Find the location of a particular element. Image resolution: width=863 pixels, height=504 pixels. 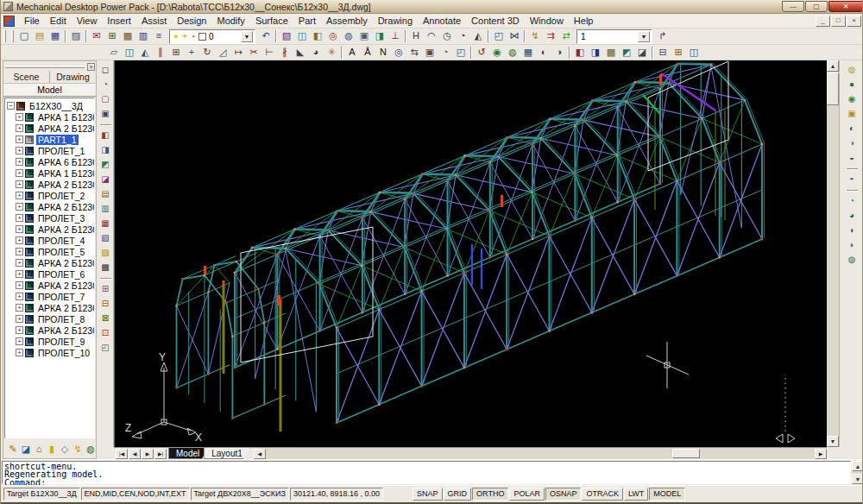

drawing-tool-icon: ▦ is located at coordinates (105, 224).